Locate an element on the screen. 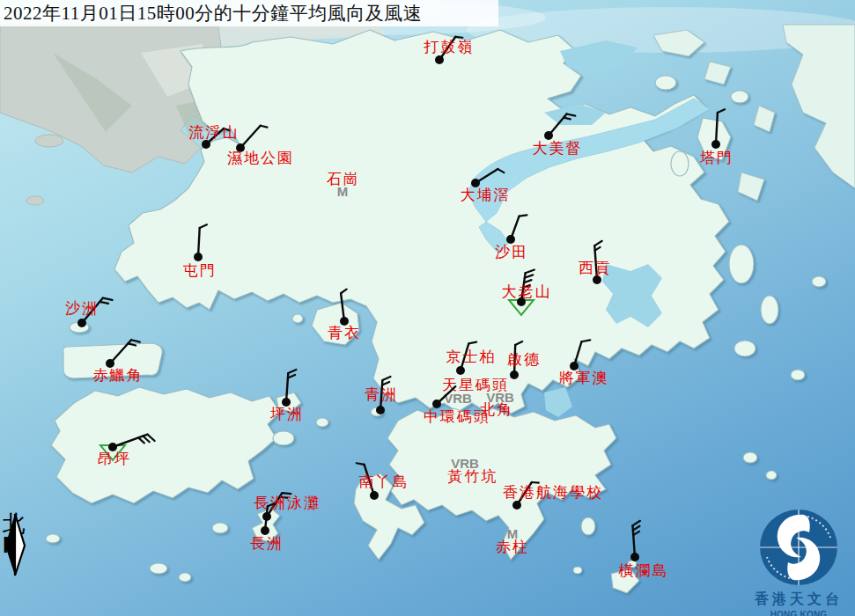  station-沙洲: 沙洲 is located at coordinates (89, 313).